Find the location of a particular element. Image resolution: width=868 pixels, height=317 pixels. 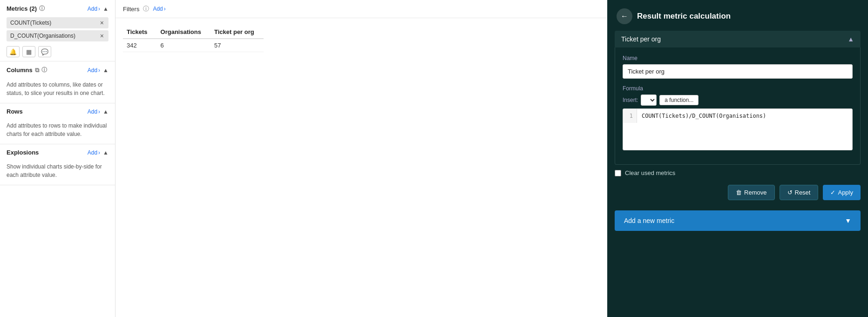

name-input is located at coordinates (738, 72).